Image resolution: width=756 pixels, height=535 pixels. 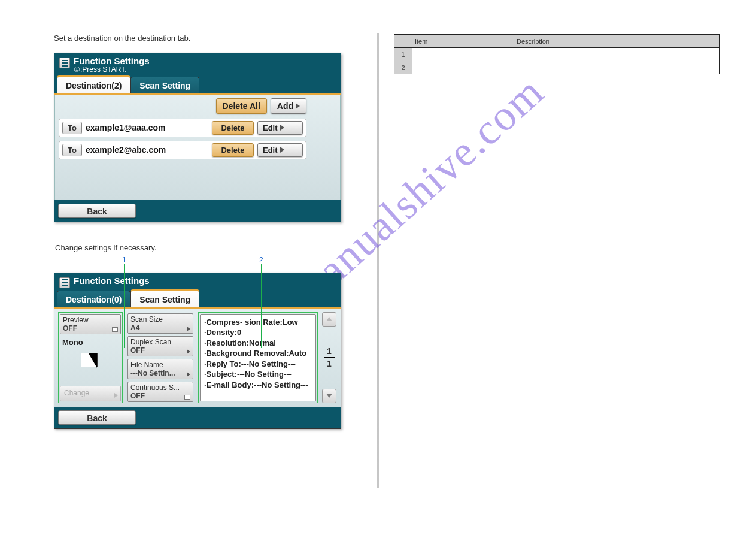 What do you see at coordinates (258, 333) in the screenshot?
I see `summary-line: ·Density:0` at bounding box center [258, 333].